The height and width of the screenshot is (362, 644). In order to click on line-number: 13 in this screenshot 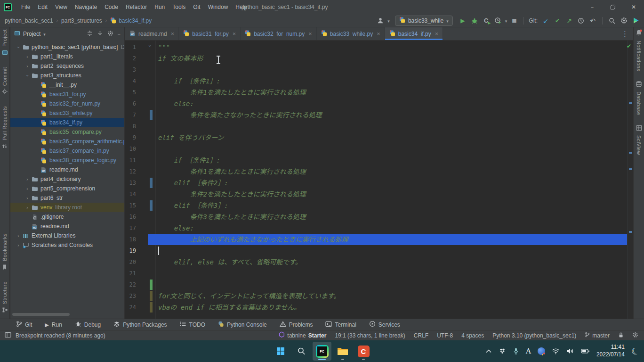, I will do `click(131, 183)`.